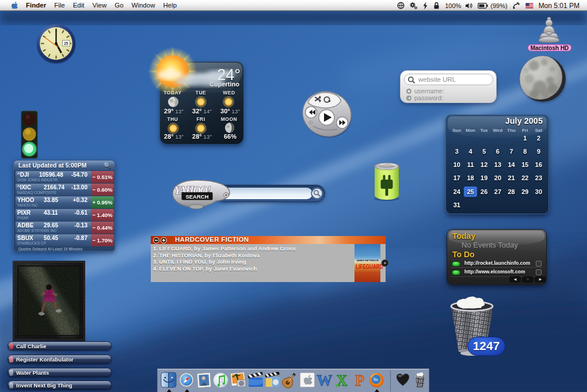 The width and height of the screenshot is (587, 392). What do you see at coordinates (66, 44) in the screenshot?
I see `svg-text: 25` at bounding box center [66, 44].